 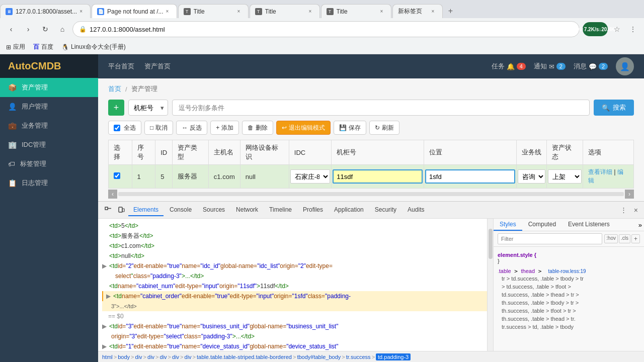 What do you see at coordinates (433, 12) in the screenshot?
I see `tab-close-6: ×` at bounding box center [433, 12].